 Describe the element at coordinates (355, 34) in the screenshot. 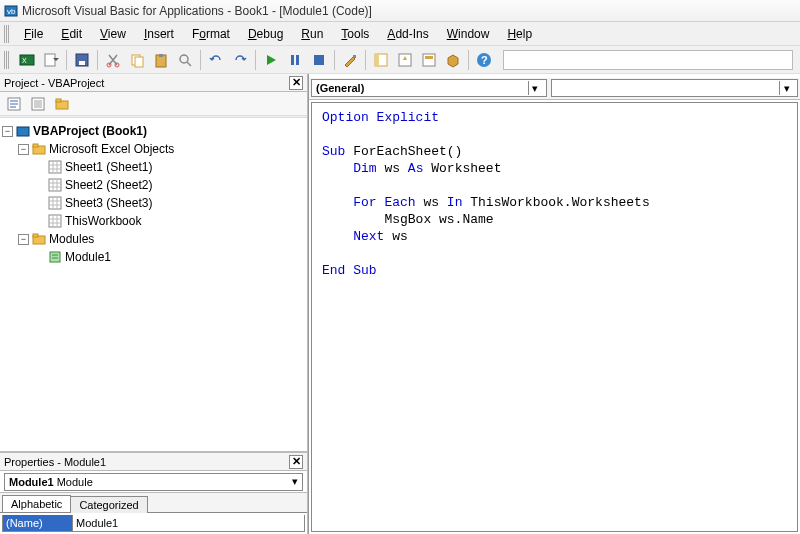

I see `menu-tools: Tools` at that location.